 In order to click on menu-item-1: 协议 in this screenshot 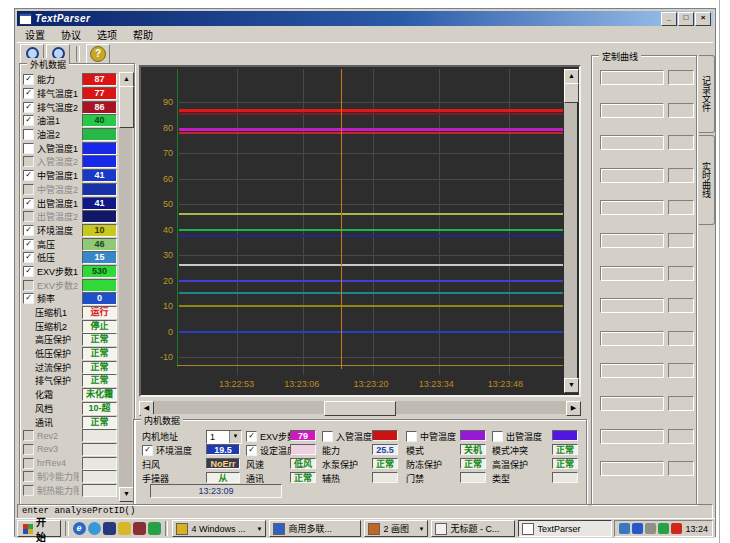, I will do `click(71, 34)`.